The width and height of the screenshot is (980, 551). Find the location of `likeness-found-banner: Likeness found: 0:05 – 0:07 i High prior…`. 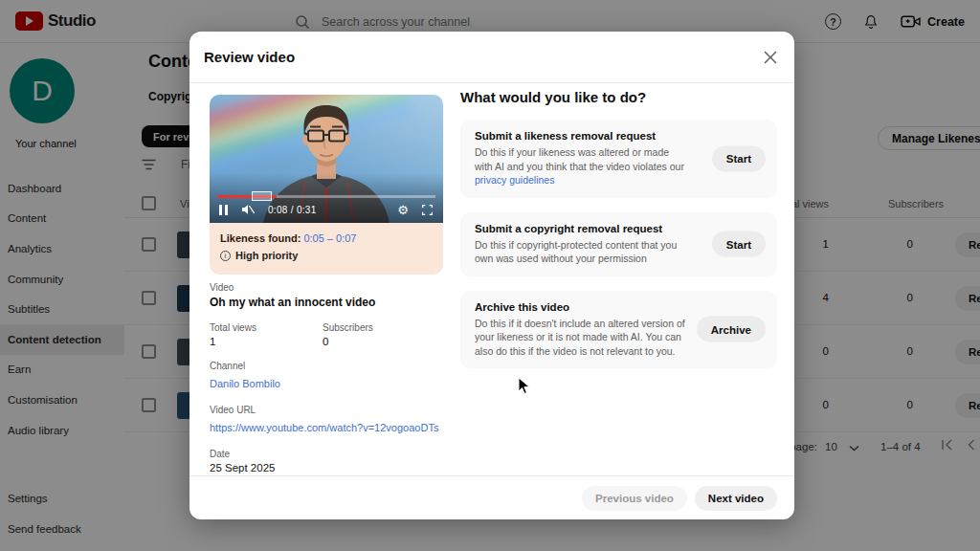

likeness-found-banner: Likeness found: 0:05 – 0:07 i High prior… is located at coordinates (326, 249).